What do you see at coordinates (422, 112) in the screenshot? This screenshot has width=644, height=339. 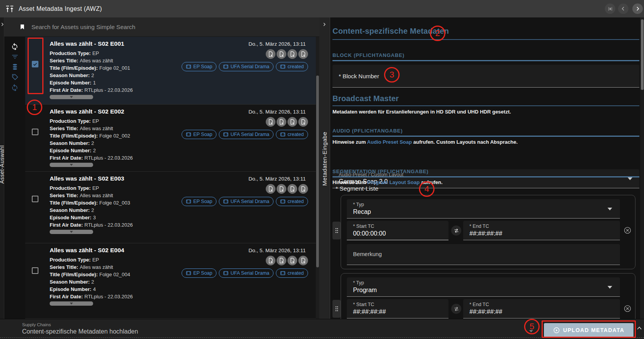 I see `broadcast-note: Metadaten werden für Erstanlieferungen i…` at bounding box center [422, 112].